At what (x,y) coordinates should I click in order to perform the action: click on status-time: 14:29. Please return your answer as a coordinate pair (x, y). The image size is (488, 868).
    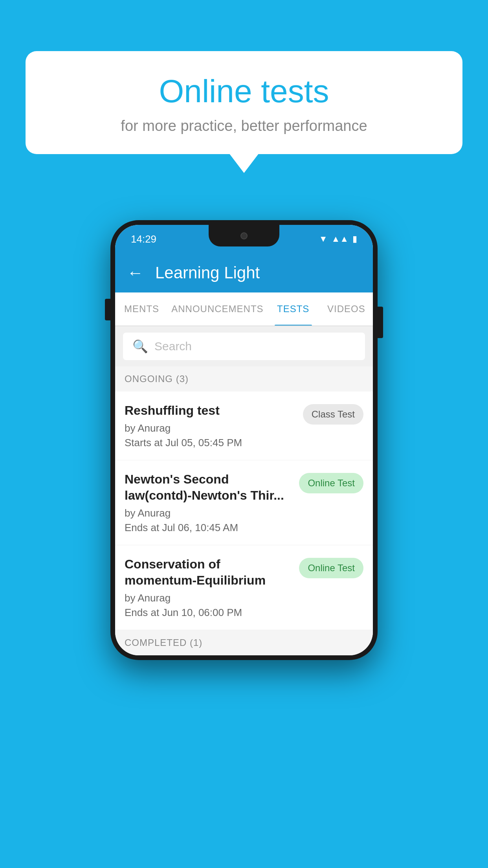
    Looking at the image, I should click on (144, 239).